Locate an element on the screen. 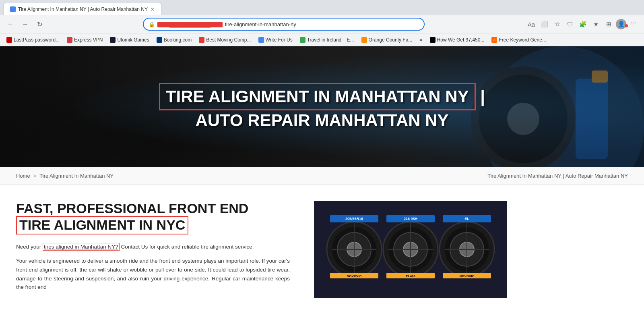 The image size is (644, 336). bookmark-utomik: Utomik Games is located at coordinates (130, 40).